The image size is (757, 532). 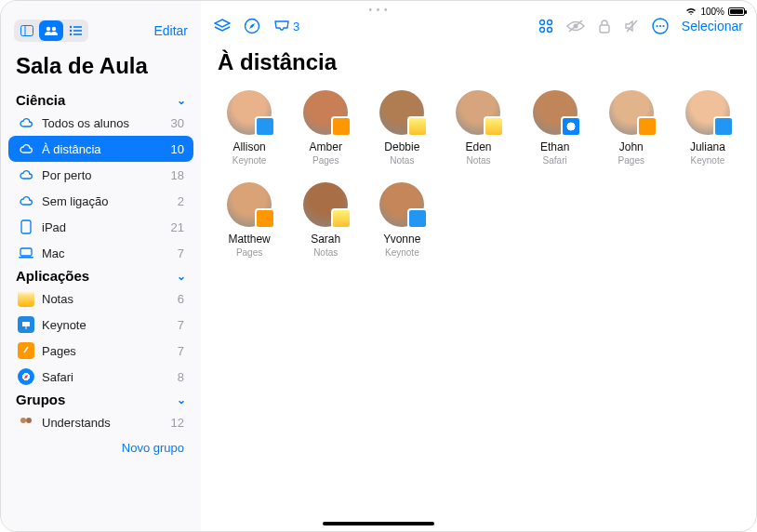 I want to click on sidebar-item-label: Mac, so click(x=54, y=253).